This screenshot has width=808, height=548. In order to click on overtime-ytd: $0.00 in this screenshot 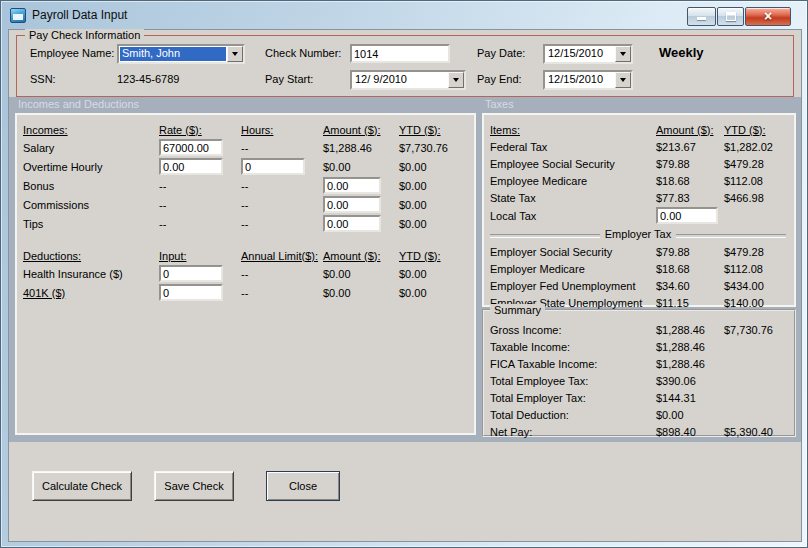, I will do `click(436, 167)`.